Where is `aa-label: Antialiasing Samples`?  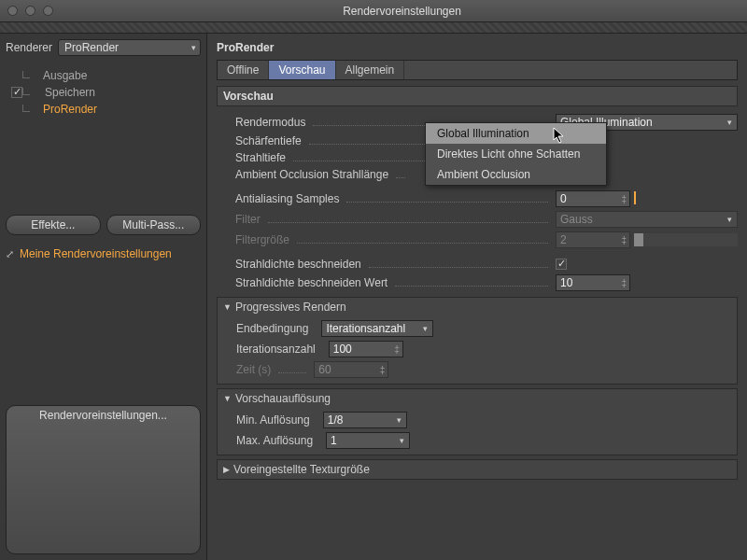
aa-label: Antialiasing Samples is located at coordinates (288, 199).